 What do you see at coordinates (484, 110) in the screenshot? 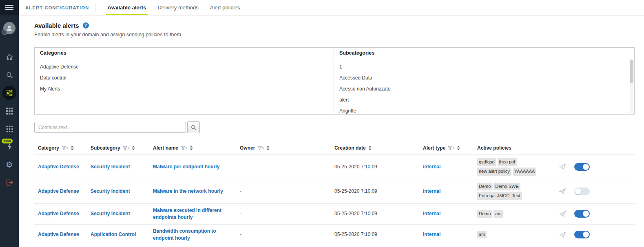
I see `subcategory-item: Angriffe` at bounding box center [484, 110].